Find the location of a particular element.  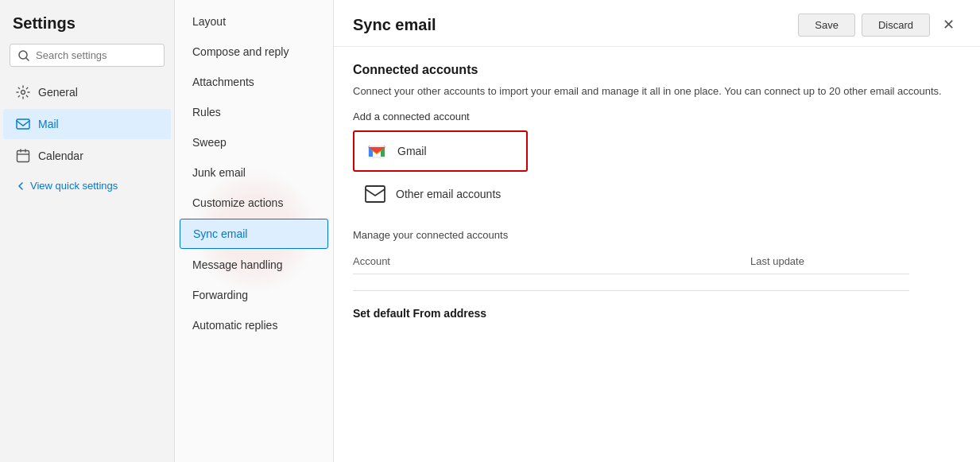

col-last-update-header: Last update is located at coordinates (830, 261).